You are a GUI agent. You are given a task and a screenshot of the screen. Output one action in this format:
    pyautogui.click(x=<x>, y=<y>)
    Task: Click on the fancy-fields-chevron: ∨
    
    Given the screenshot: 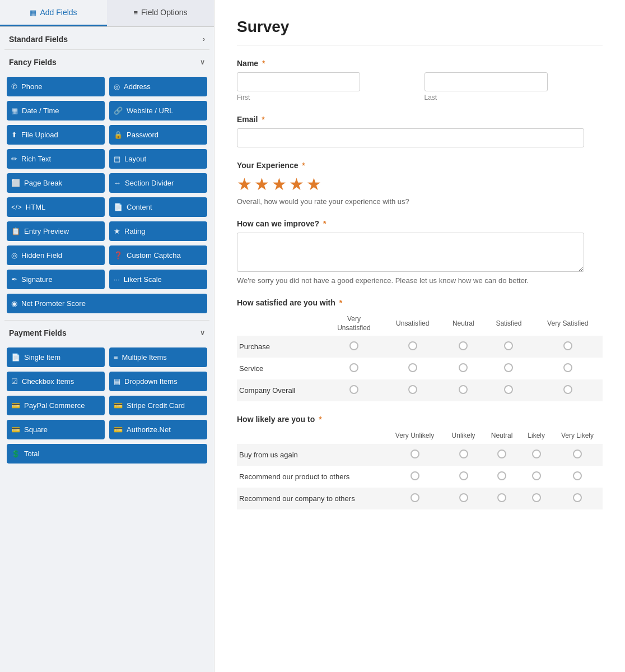 What is the action you would take?
    pyautogui.click(x=203, y=62)
    